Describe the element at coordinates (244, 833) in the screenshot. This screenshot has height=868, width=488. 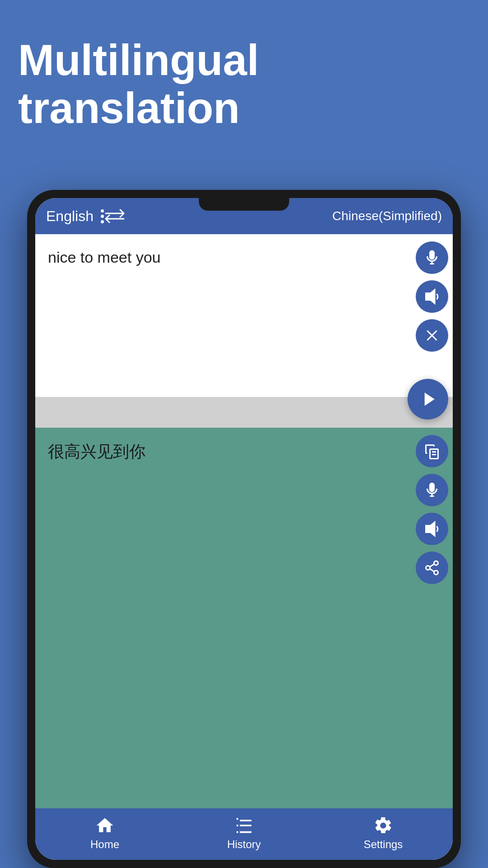
I see `nav-history: History` at that location.